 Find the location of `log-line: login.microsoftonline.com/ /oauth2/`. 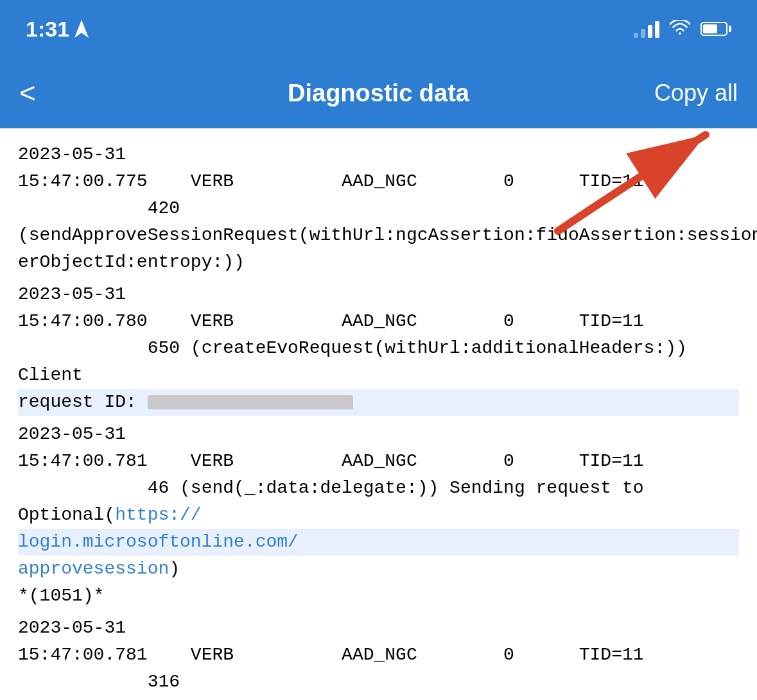

log-line: login.microsoftonline.com/ /oauth2/ is located at coordinates (379, 542).